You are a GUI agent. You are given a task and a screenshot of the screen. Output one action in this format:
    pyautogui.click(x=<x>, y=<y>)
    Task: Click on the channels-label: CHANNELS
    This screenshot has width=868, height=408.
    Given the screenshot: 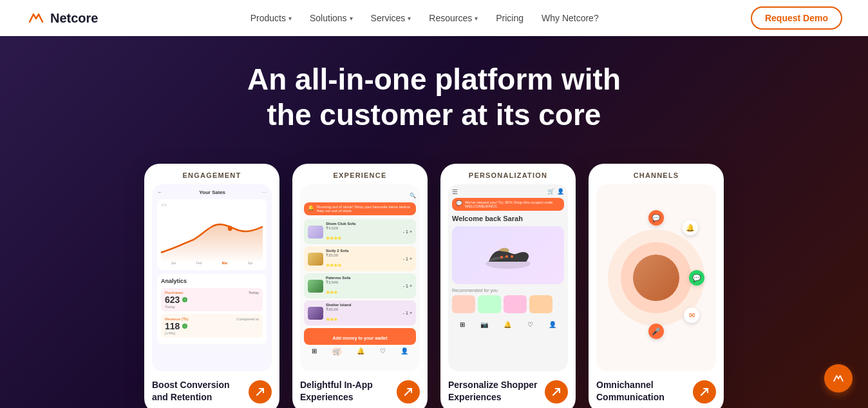 What is the action you would take?
    pyautogui.click(x=656, y=174)
    